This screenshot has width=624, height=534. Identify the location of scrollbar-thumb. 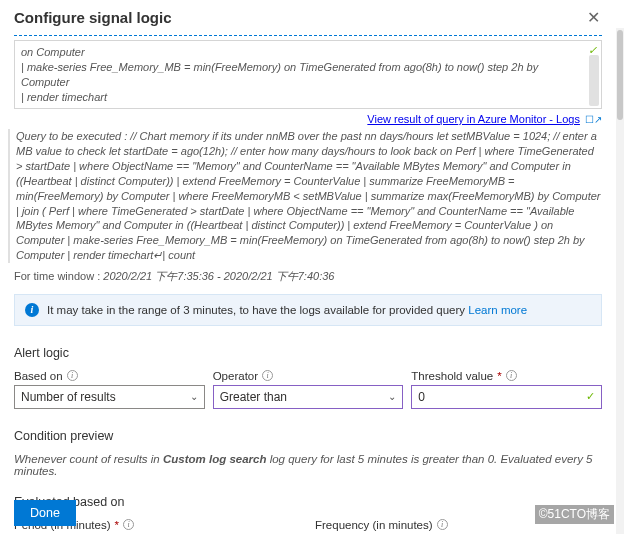
(620, 75).